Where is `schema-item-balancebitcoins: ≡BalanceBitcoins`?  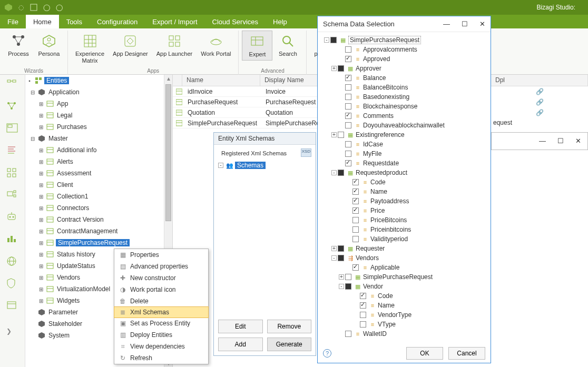 schema-item-balancebitcoins: ≡BalanceBitcoins is located at coordinates (404, 87).